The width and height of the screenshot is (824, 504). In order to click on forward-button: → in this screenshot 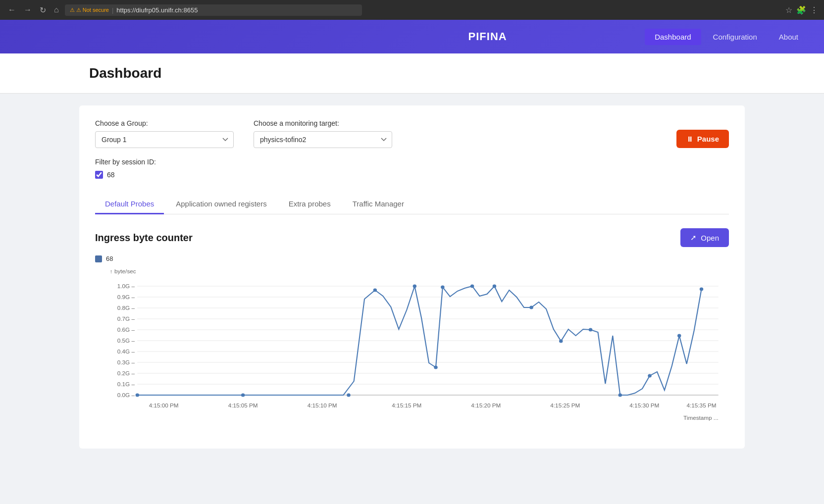, I will do `click(28, 10)`.